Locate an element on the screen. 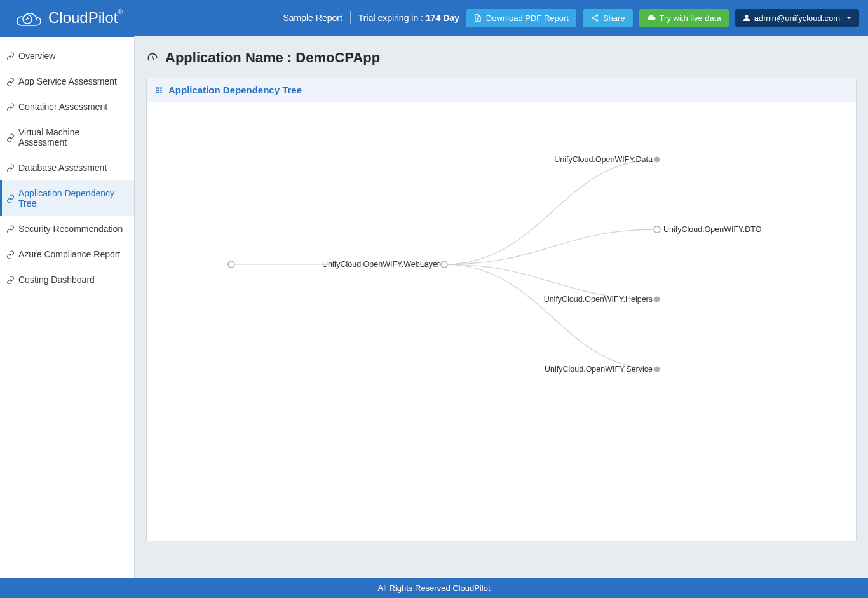 This screenshot has width=868, height=598. download-pdf-label: Download PDF Report is located at coordinates (527, 18).